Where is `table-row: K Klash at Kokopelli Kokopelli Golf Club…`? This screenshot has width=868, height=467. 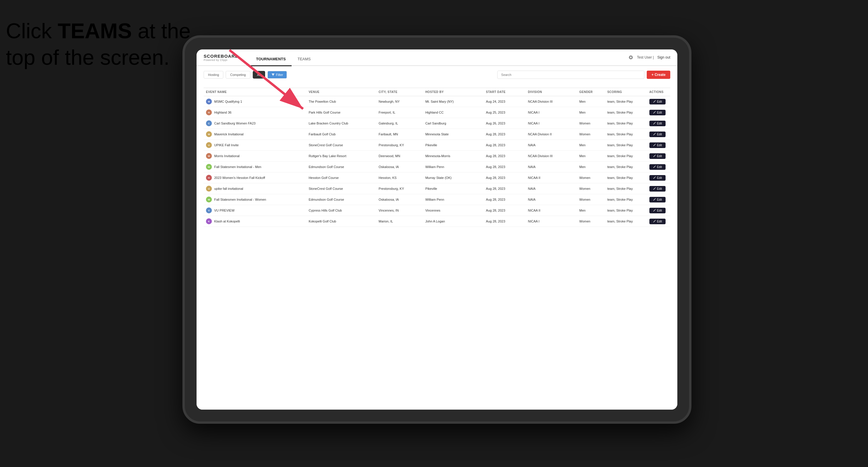 table-row: K Klash at Kokopelli Kokopelli Golf Club… is located at coordinates (437, 221).